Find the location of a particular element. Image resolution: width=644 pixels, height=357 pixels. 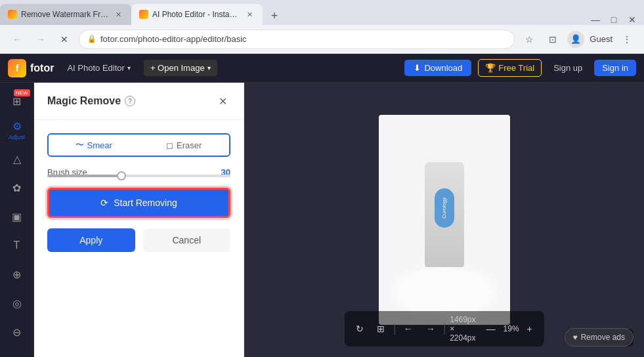

signin-label: Sign in is located at coordinates (615, 68).